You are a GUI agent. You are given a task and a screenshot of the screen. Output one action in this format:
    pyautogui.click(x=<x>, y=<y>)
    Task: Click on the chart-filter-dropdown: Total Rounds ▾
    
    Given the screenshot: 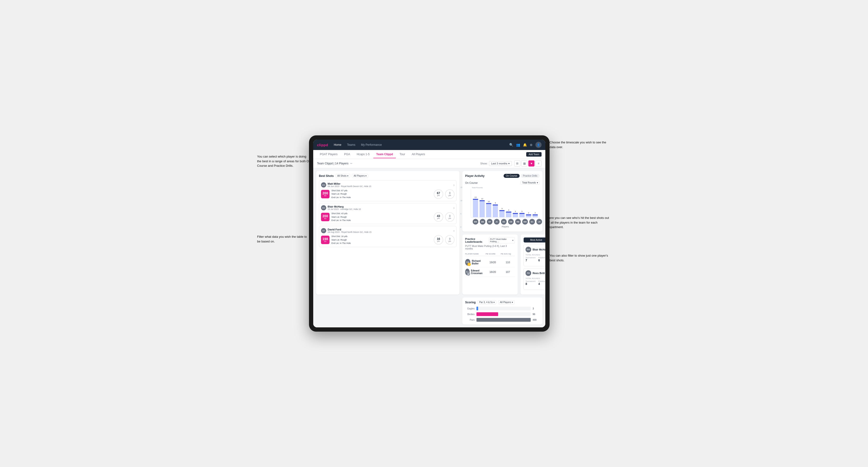 What is the action you would take?
    pyautogui.click(x=530, y=183)
    